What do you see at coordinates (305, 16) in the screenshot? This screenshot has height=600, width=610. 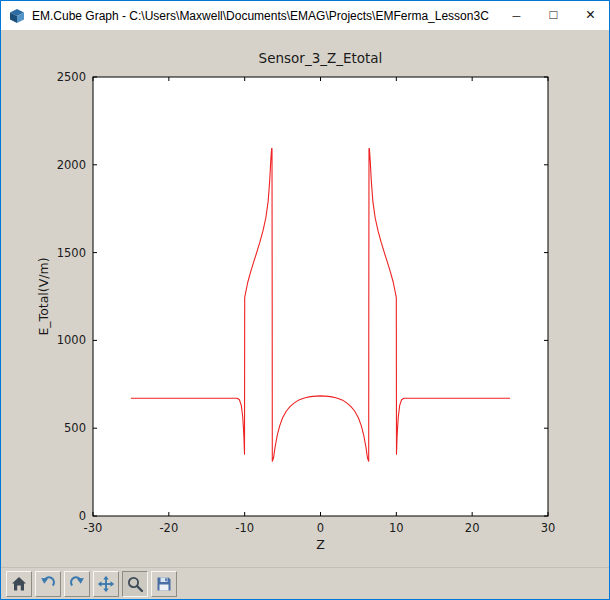 I see `titlebar: EM.Cube Graph - C:\Users\Maxwell\Documen…` at bounding box center [305, 16].